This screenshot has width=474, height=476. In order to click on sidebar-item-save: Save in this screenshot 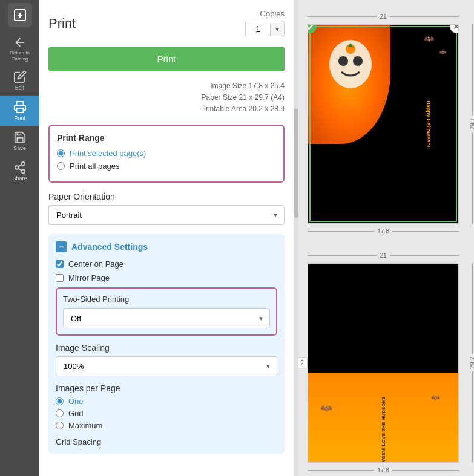, I will do `click(19, 141)`.